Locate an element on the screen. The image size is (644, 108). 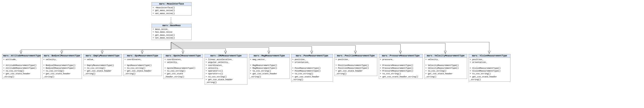
meas-interface-box: mars::MeasInterface + ~MeasInterface() +… is located at coordinates (172, 9).